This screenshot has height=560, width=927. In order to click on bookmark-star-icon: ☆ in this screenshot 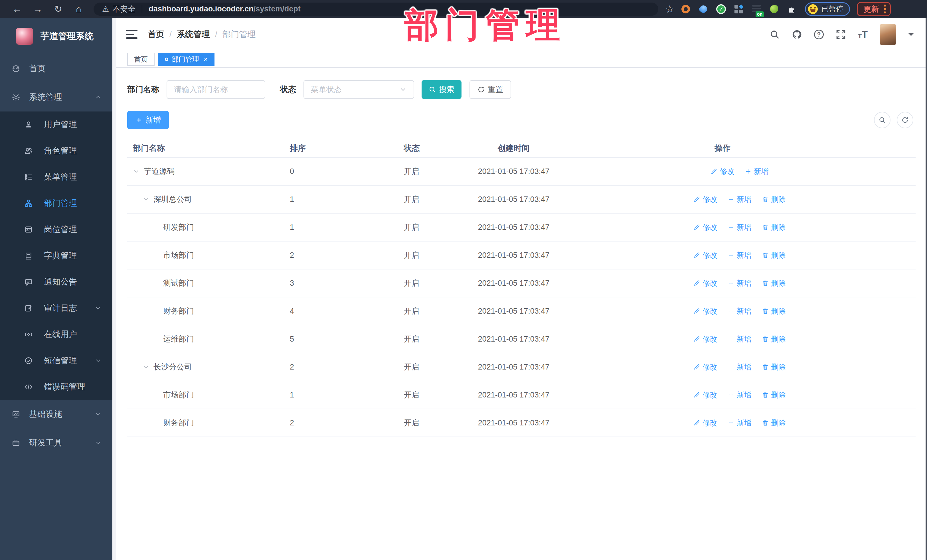, I will do `click(670, 9)`.